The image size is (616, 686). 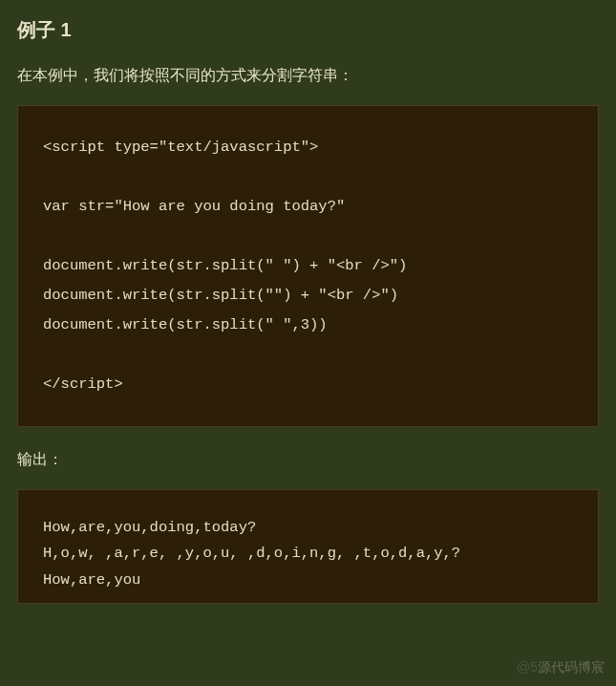 What do you see at coordinates (308, 554) in the screenshot?
I see `output-content: How,are,you,doing,today? H,o,w, ,a,r,e, …` at bounding box center [308, 554].